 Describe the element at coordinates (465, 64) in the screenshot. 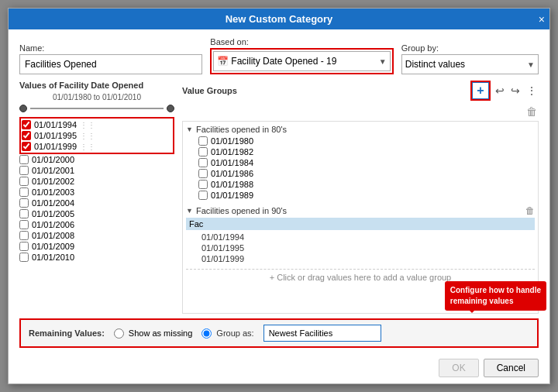

I see `group-by-text: Distinct values` at that location.